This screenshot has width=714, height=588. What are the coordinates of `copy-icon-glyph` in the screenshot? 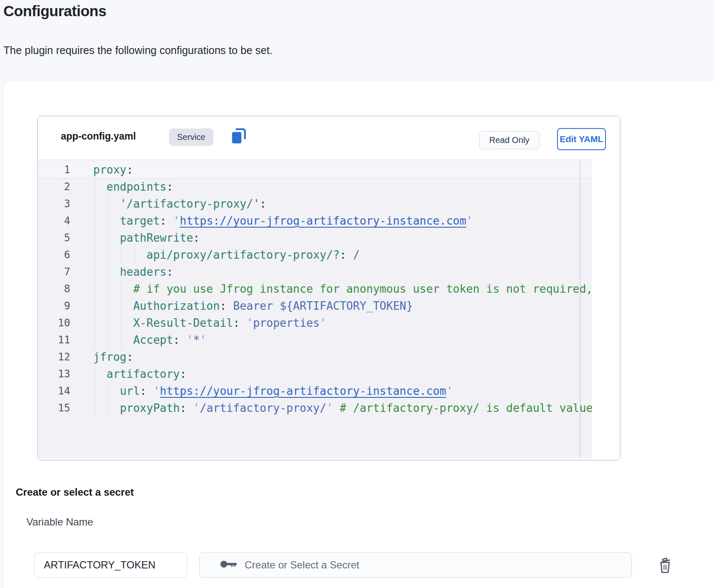 It's located at (239, 136).